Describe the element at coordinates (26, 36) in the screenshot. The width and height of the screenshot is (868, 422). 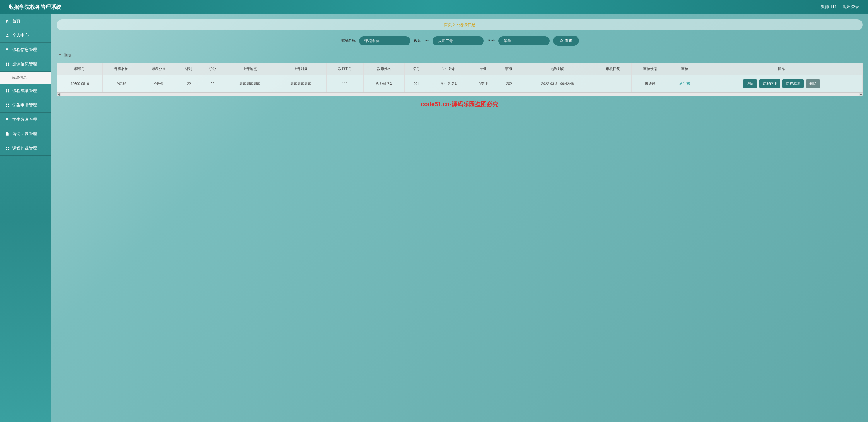
I see `sidebar-item-profile: 个人中心` at that location.